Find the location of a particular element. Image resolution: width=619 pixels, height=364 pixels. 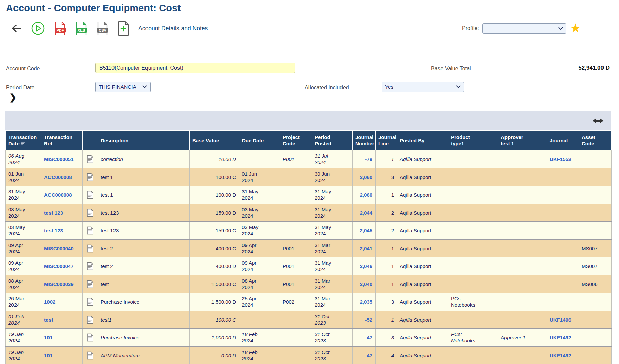

cell-base-value: 10.00 D is located at coordinates (214, 159).